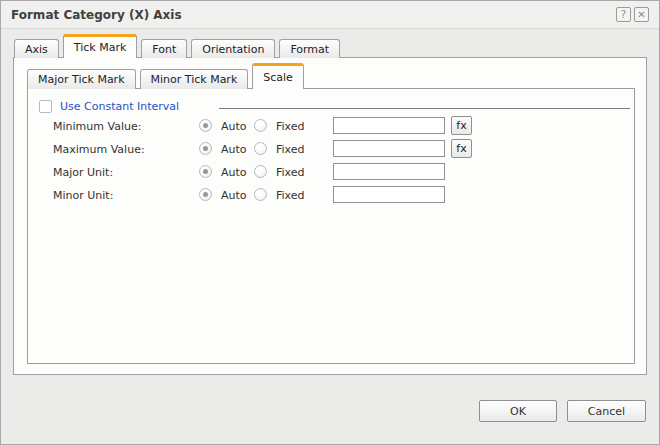 The width and height of the screenshot is (660, 445). Describe the element at coordinates (233, 48) in the screenshot. I see `tab-orientation: Orientation` at that location.